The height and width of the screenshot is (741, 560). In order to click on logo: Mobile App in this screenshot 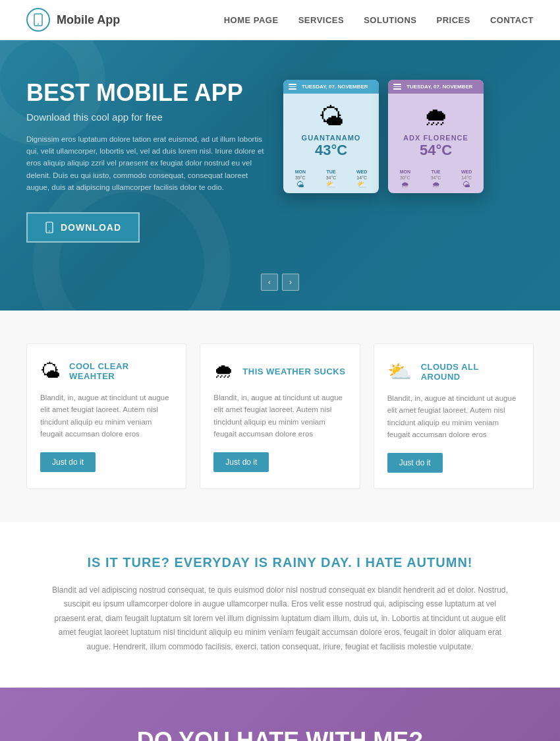, I will do `click(73, 20)`.